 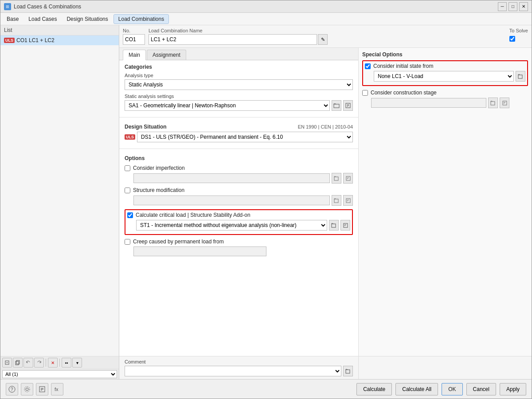 What do you see at coordinates (59, 30) in the screenshot?
I see `sidebar-header: List` at bounding box center [59, 30].